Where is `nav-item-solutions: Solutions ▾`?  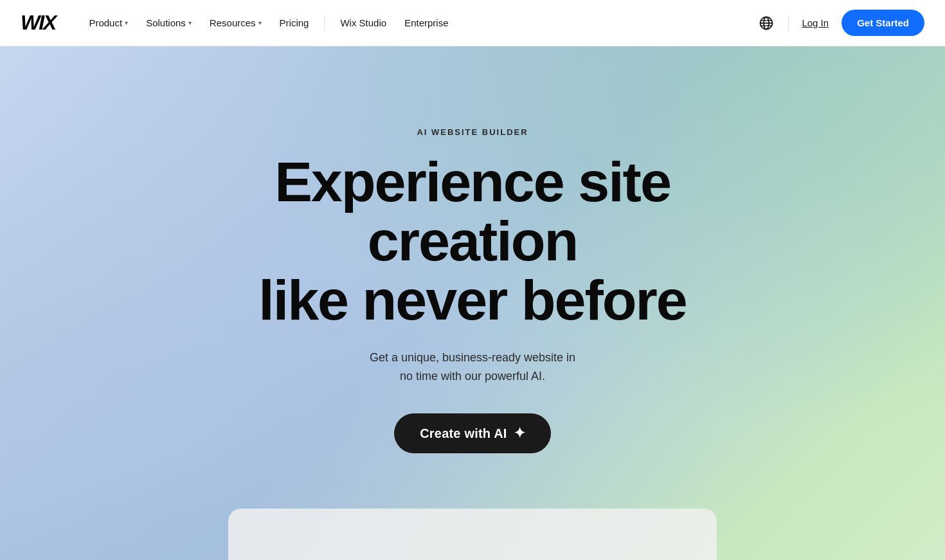 nav-item-solutions: Solutions ▾ is located at coordinates (168, 23).